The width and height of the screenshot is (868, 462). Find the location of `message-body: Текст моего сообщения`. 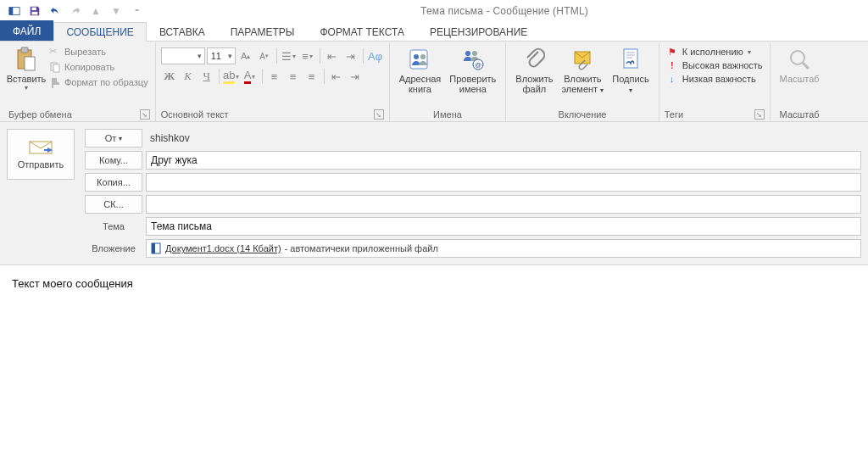

message-body: Текст моего сообщения is located at coordinates (434, 283).